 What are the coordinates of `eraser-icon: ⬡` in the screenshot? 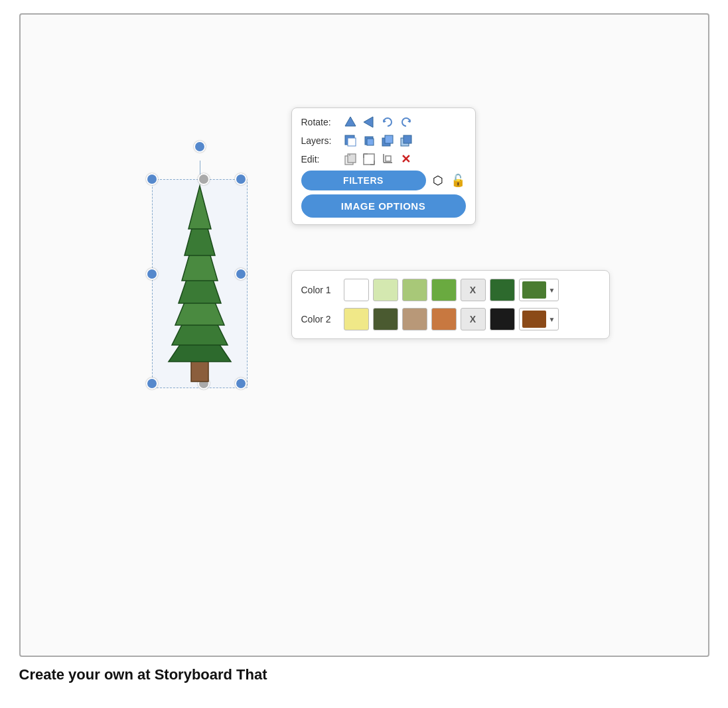 It's located at (438, 180).